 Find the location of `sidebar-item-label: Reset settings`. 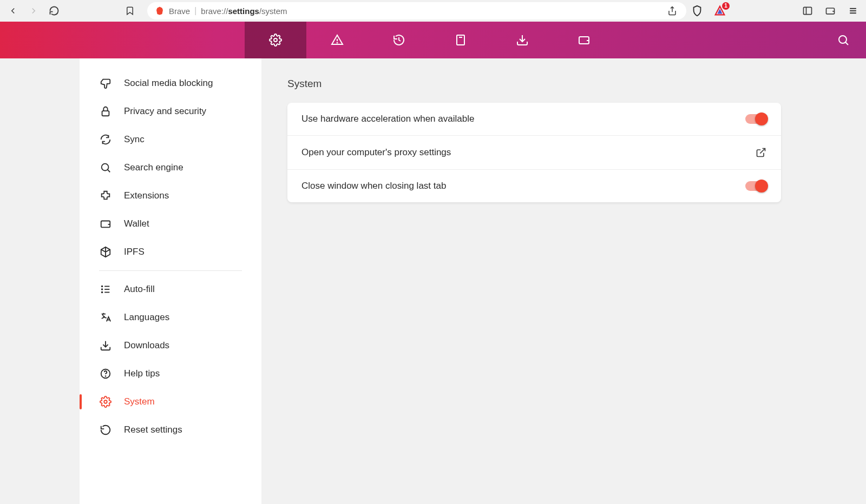

sidebar-item-label: Reset settings is located at coordinates (153, 430).